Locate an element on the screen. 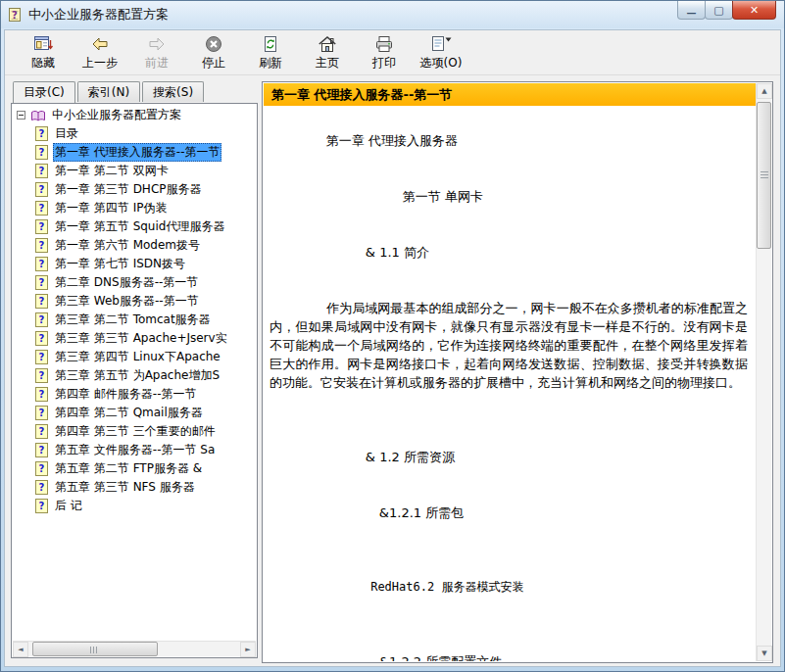 This screenshot has width=785, height=672. tree-item: 第二章 DNS服务器--第一节 is located at coordinates (133, 282).